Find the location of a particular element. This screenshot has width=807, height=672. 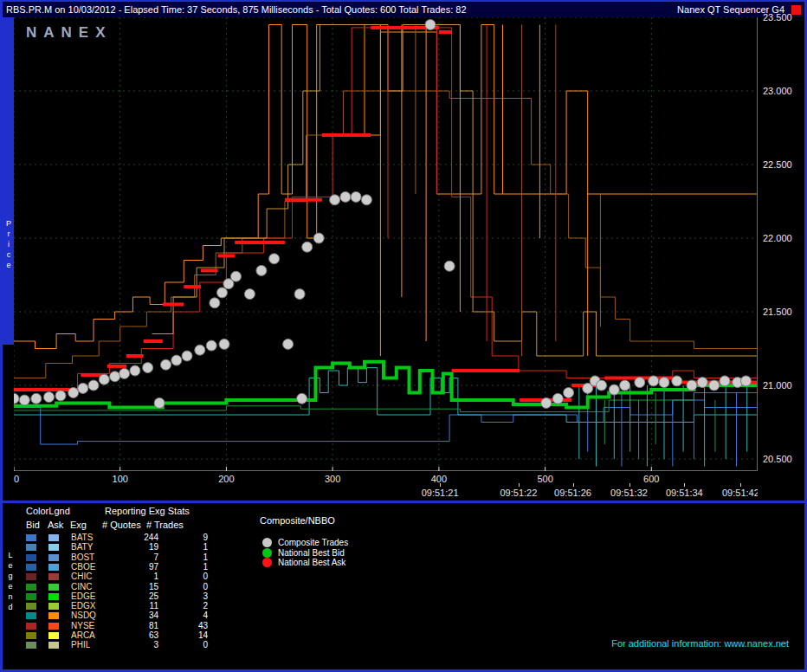

quote-count: 63 is located at coordinates (132, 636).